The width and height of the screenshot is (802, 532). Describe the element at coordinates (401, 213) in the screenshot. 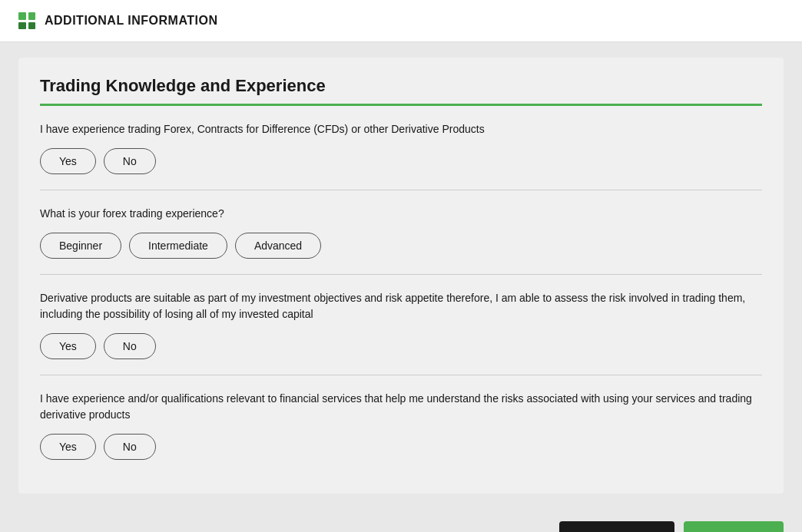

I see `question-forex-level: What is your forex trading experience?` at that location.